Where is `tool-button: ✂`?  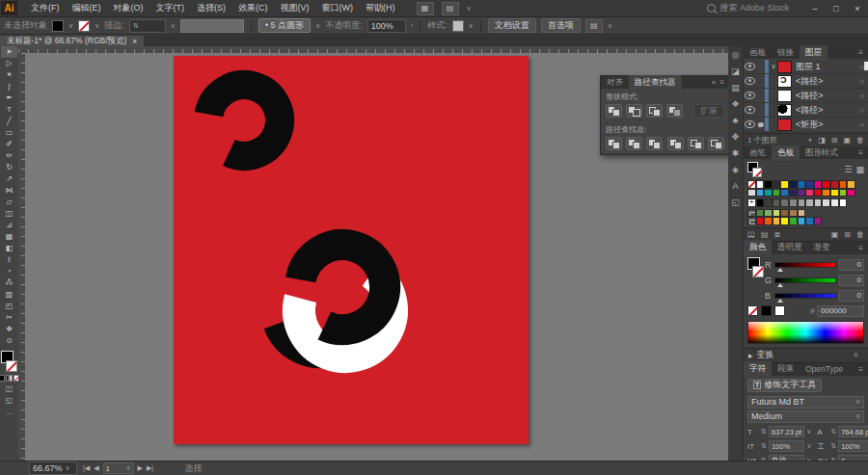 tool-button: ✂ is located at coordinates (10, 318).